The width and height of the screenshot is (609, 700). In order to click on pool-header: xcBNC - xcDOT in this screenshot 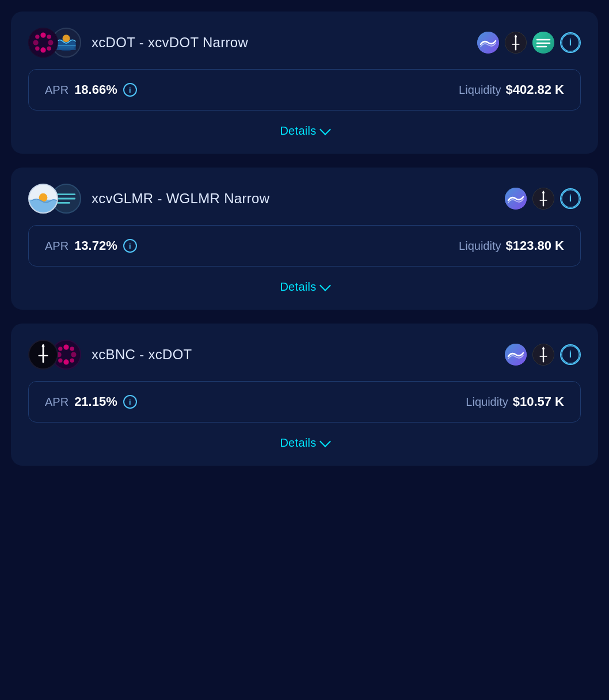, I will do `click(304, 355)`.